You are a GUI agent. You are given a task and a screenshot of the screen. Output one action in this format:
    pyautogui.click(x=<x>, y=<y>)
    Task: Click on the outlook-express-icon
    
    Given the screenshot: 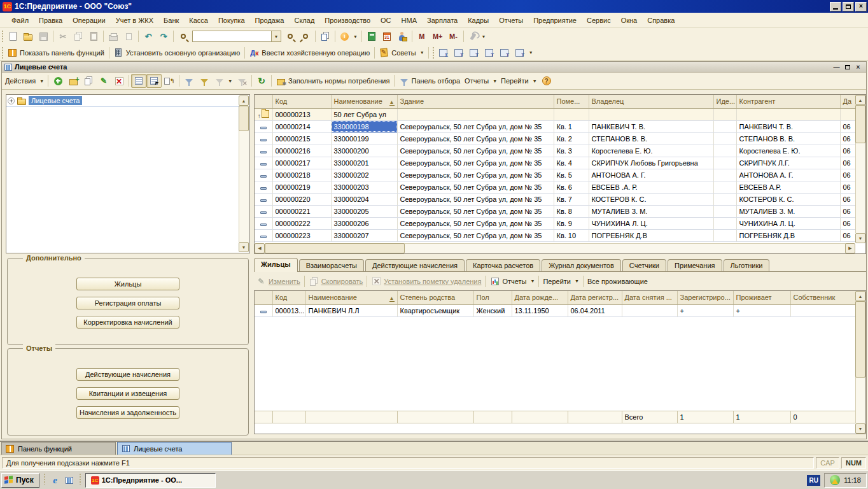 What is the action you would take?
    pyautogui.click(x=69, y=480)
    